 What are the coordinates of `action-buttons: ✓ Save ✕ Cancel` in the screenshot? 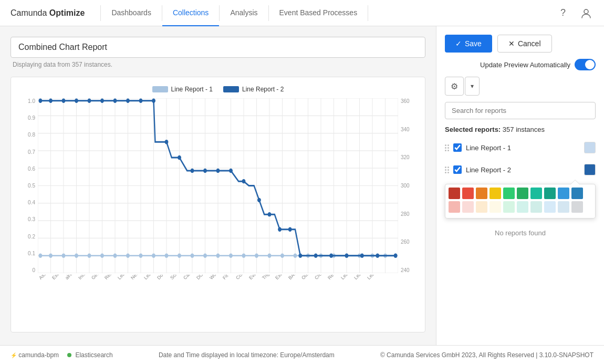 It's located at (520, 44).